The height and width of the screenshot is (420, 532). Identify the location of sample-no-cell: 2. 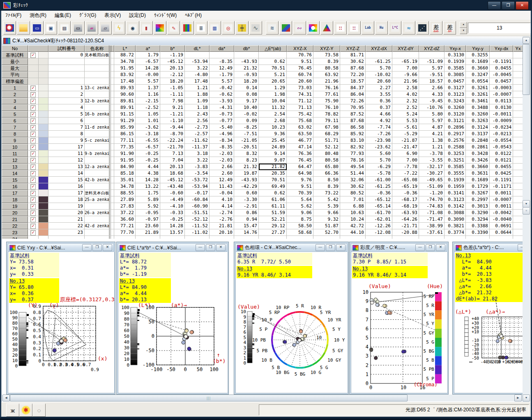
(67, 95).